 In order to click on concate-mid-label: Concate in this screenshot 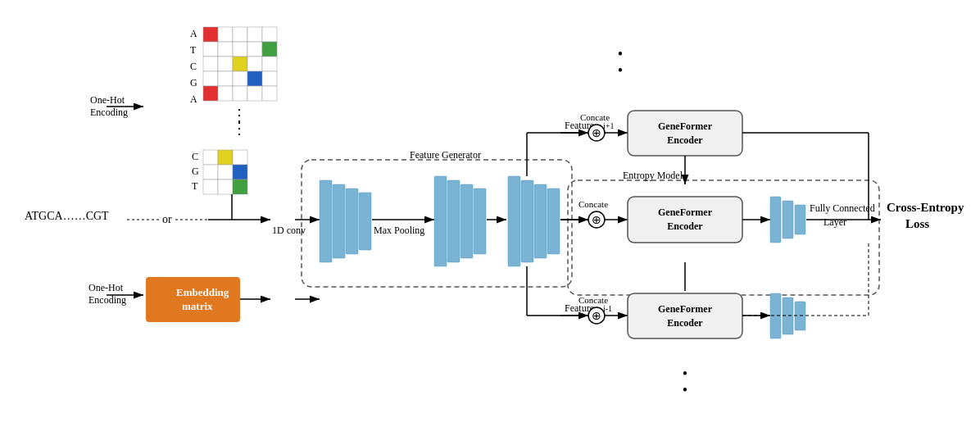, I will do `click(593, 204)`.